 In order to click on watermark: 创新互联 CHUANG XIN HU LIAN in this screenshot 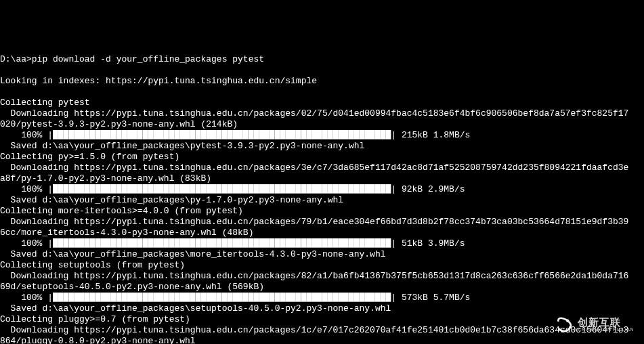, I will do `click(595, 324)`.